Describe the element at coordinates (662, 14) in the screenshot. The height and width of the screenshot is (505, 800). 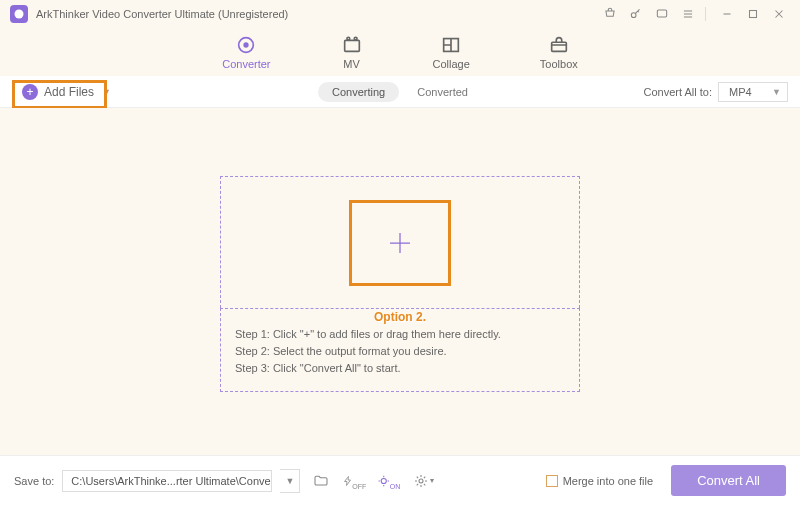
I see `feedback-icon` at that location.